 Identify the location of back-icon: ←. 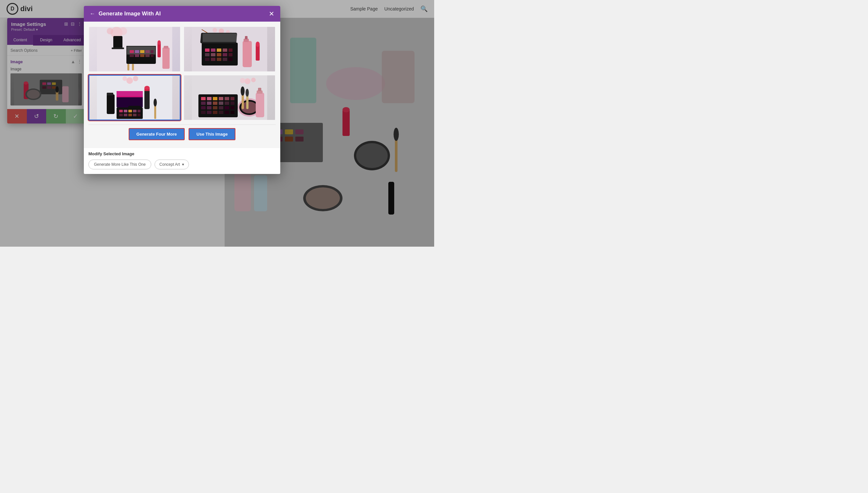
(93, 14).